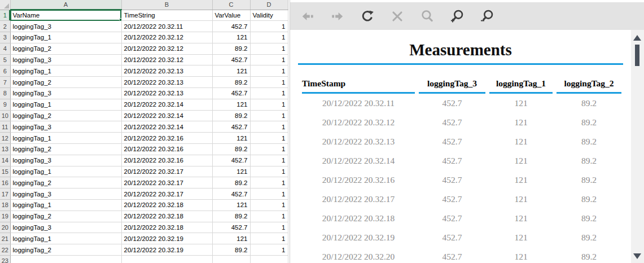 The image size is (644, 263). I want to click on column-header-D: D, so click(269, 5).